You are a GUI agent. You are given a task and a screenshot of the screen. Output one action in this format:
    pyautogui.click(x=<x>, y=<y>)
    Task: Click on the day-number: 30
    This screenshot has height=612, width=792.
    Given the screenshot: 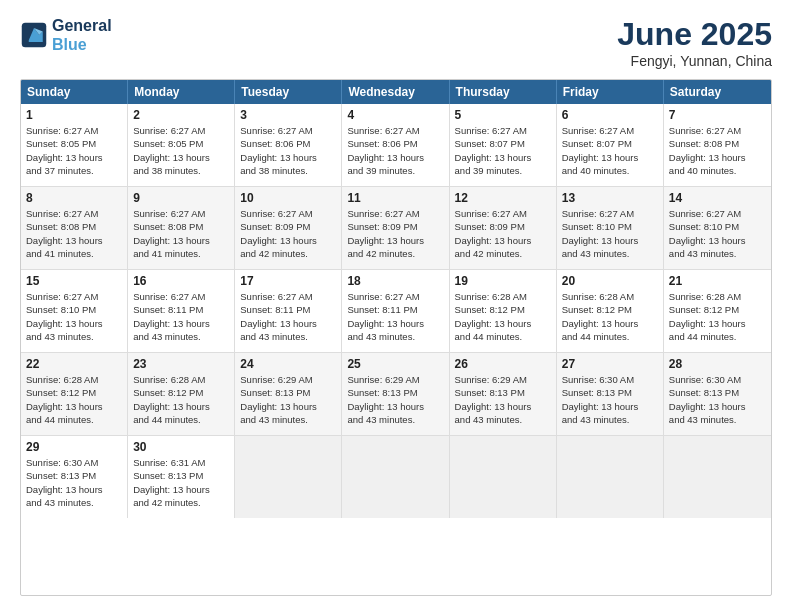 What is the action you would take?
    pyautogui.click(x=181, y=447)
    